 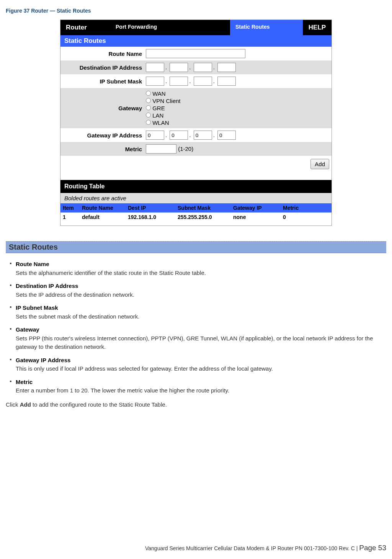 What do you see at coordinates (150, 217) in the screenshot?
I see `cell-dest: 192.168.1.0` at bounding box center [150, 217].